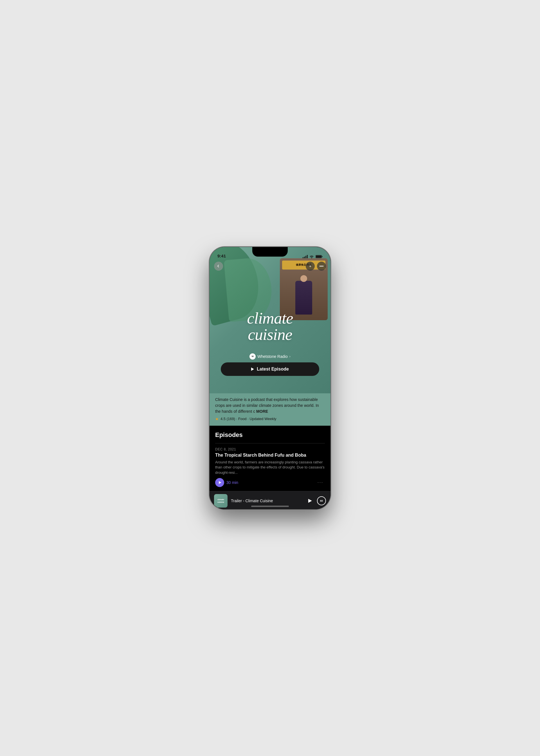 Image resolution: width=540 pixels, height=756 pixels. I want to click on home-indicator, so click(270, 506).